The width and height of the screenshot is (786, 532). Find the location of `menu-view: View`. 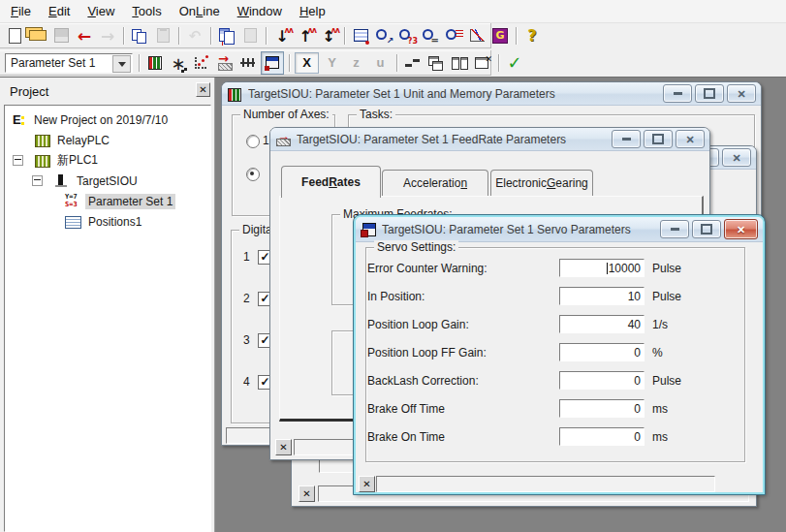

menu-view: View is located at coordinates (101, 12).